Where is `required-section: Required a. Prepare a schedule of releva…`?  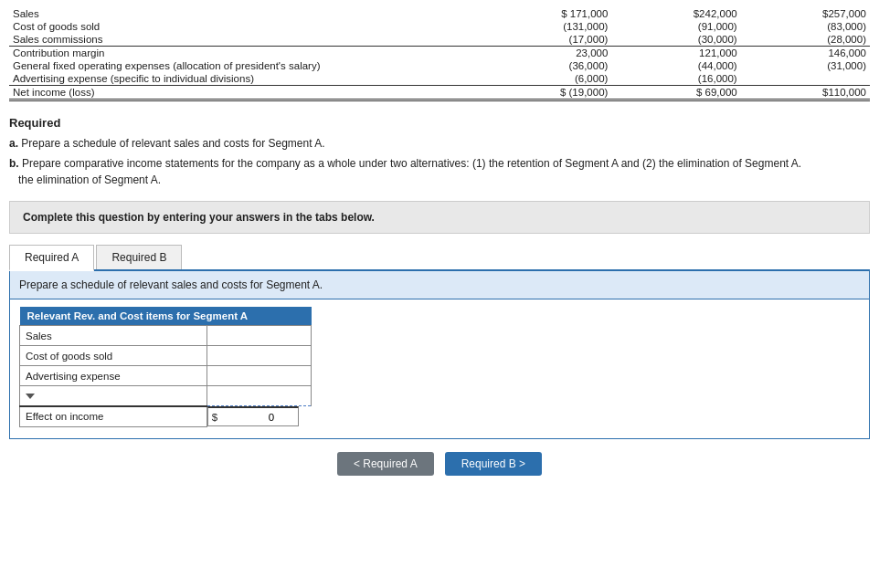 required-section: Required a. Prepare a schedule of releva… is located at coordinates (440, 152).